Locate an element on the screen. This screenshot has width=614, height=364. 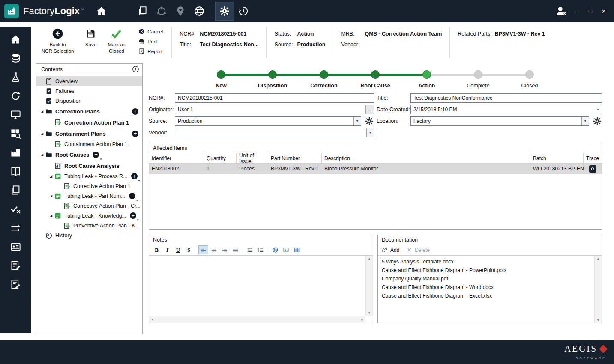
tree-item-tubing-leak-process-r: ◢Tubing Leak - Process R...+▼ is located at coordinates (89, 176).